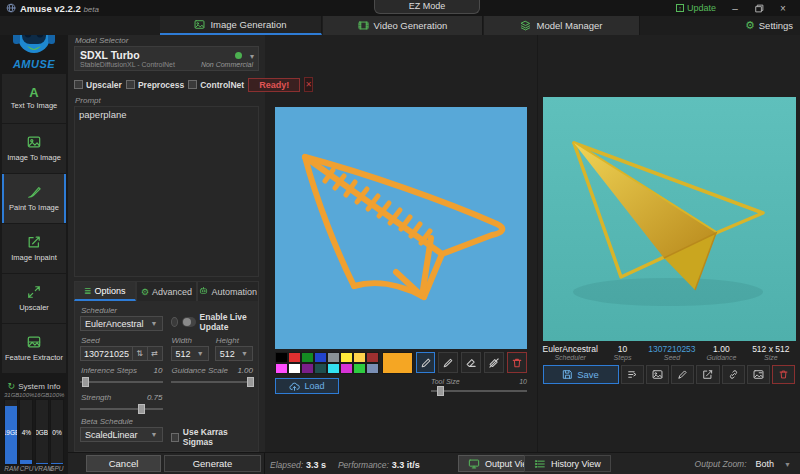 Image resolution: width=800 pixels, height=474 pixels. Describe the element at coordinates (122, 409) in the screenshot. I see `strength-slider` at that location.